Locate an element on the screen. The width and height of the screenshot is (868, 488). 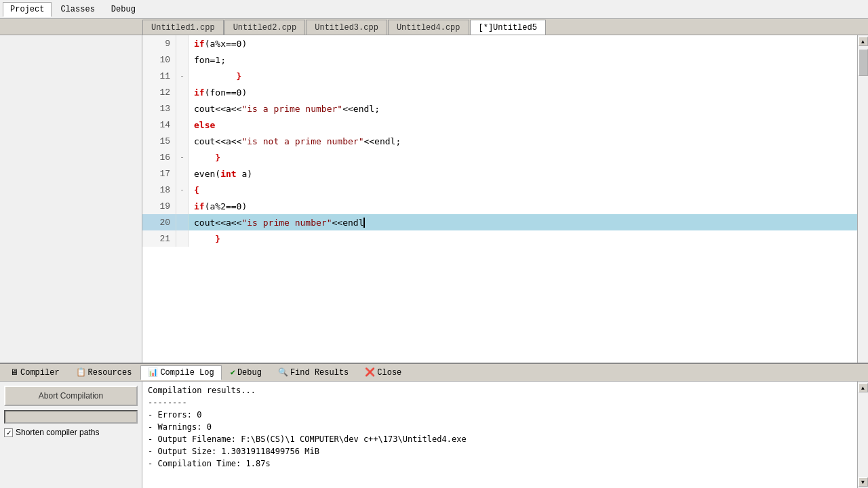
line-number-17: 17 is located at coordinates (159, 174).